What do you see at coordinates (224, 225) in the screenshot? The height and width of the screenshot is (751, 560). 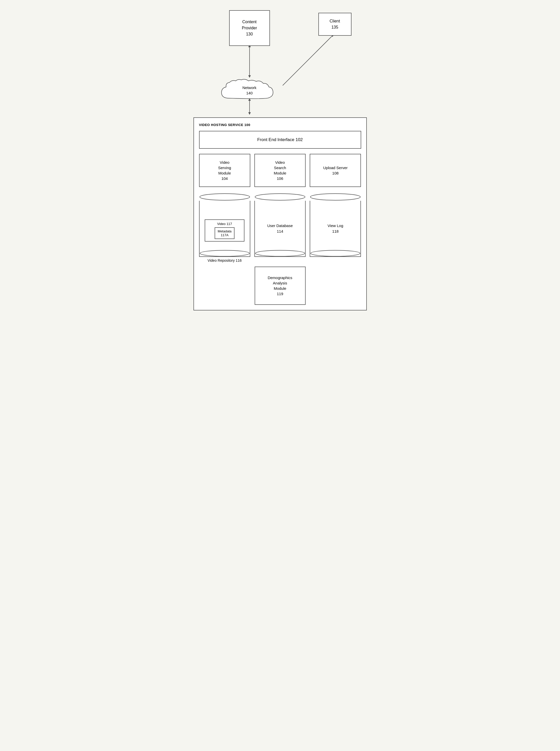 I see `video-repository-cylinder: Video 117 Metadata 117A` at bounding box center [224, 225].